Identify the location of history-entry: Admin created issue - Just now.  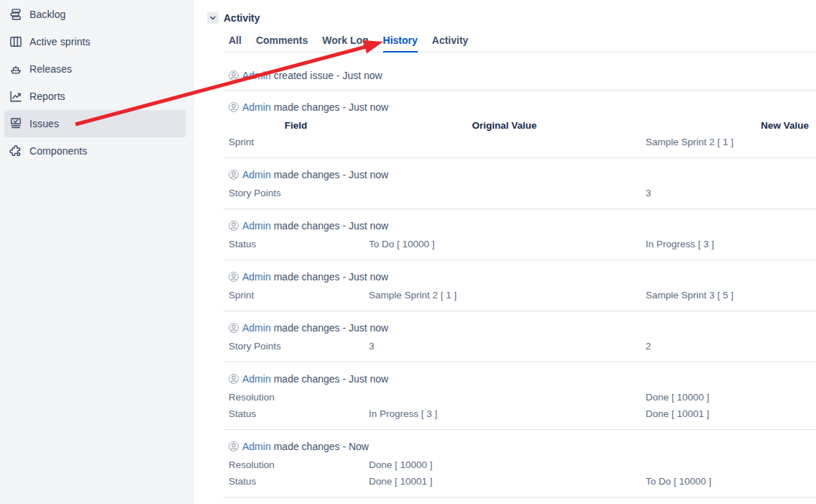
(519, 75).